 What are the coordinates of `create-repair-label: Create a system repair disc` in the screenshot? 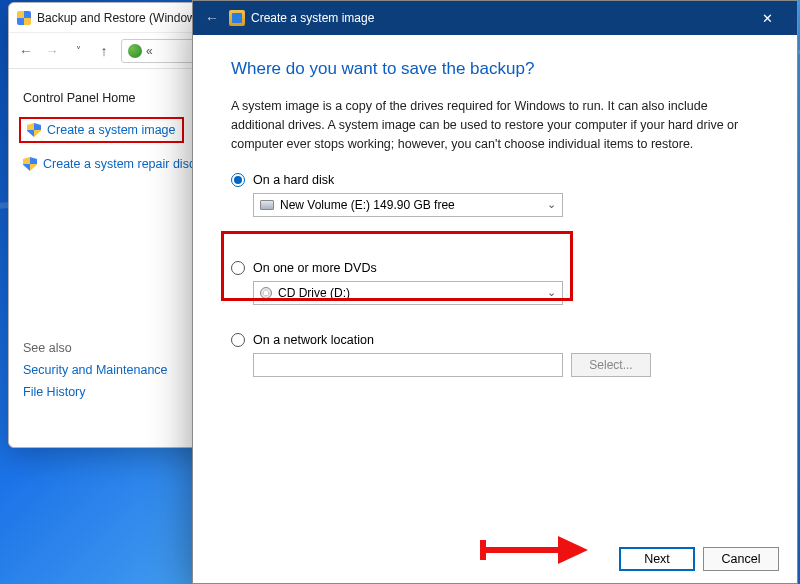 It's located at (119, 164).